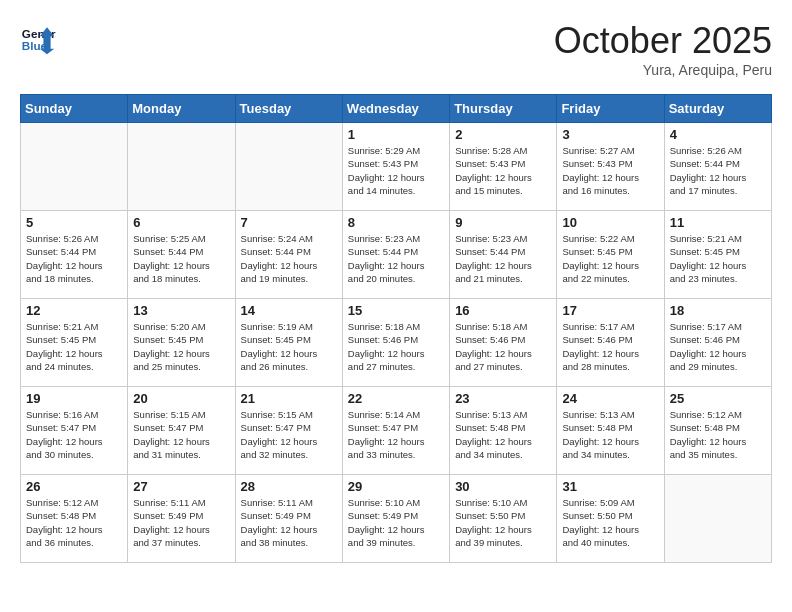 This screenshot has width=792, height=612. I want to click on calendar-cell: 27Sunrise: 5:11 AM Sunset: 5:49 PM Dayli…, so click(182, 519).